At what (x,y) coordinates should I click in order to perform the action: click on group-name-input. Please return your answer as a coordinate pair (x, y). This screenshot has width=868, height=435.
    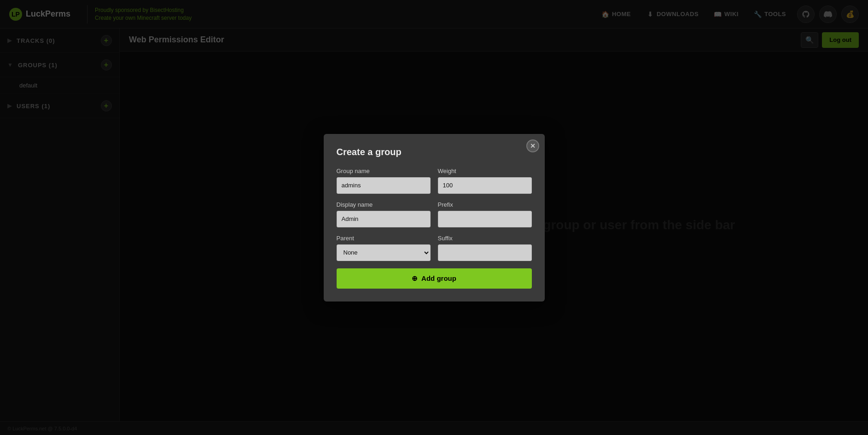
    Looking at the image, I should click on (384, 186).